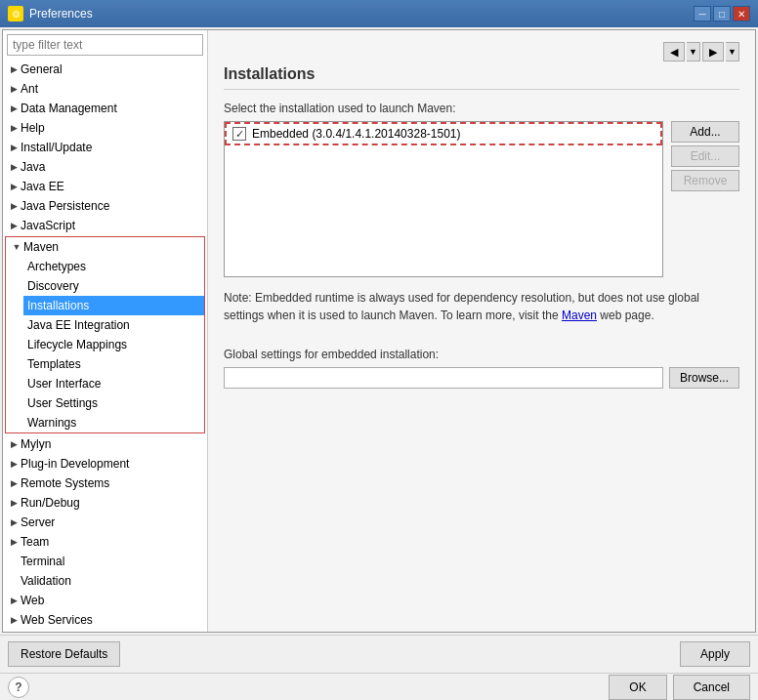 This screenshot has width=758, height=700. Describe the element at coordinates (674, 52) in the screenshot. I see `back-button: ◀` at that location.